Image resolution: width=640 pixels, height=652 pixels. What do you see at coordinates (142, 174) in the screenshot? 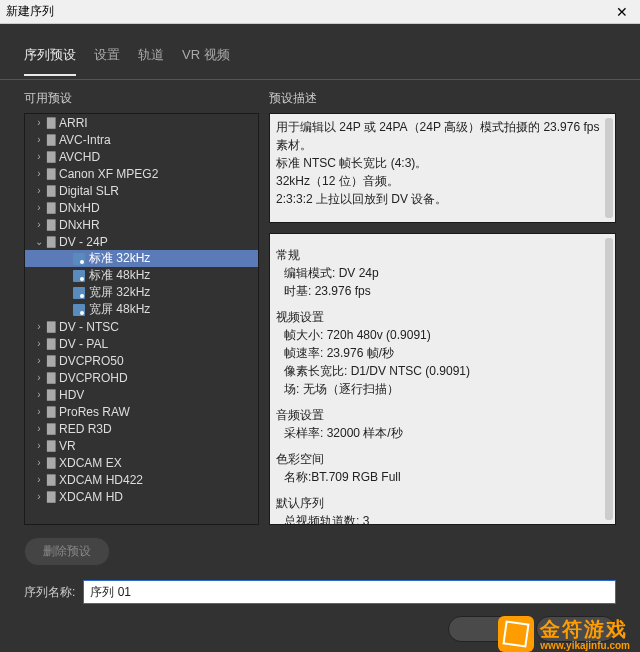
I see `tree-folder: ›▇Canon XF MPEG2` at bounding box center [142, 174].